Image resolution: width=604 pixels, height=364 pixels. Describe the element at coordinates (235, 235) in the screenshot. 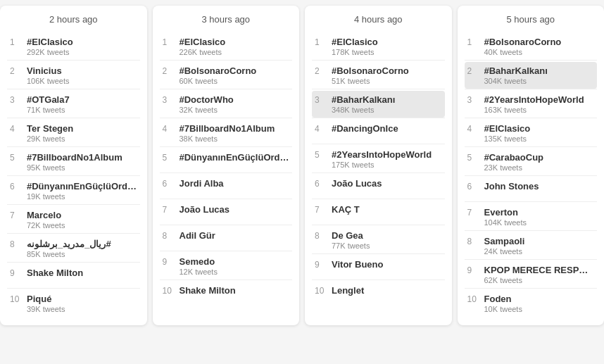

I see `trend-content: Adil Gür` at that location.